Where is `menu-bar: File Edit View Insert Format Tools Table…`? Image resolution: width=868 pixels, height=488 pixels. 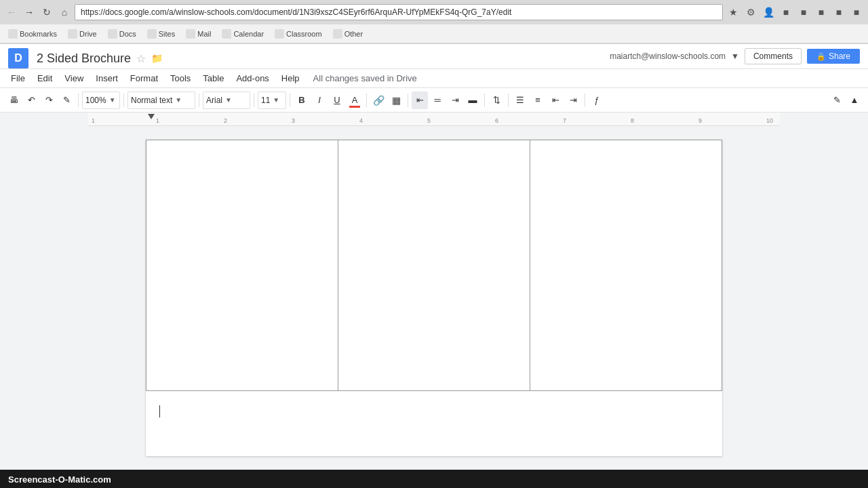
menu-bar: File Edit View Insert Format Tools Table… is located at coordinates (434, 79).